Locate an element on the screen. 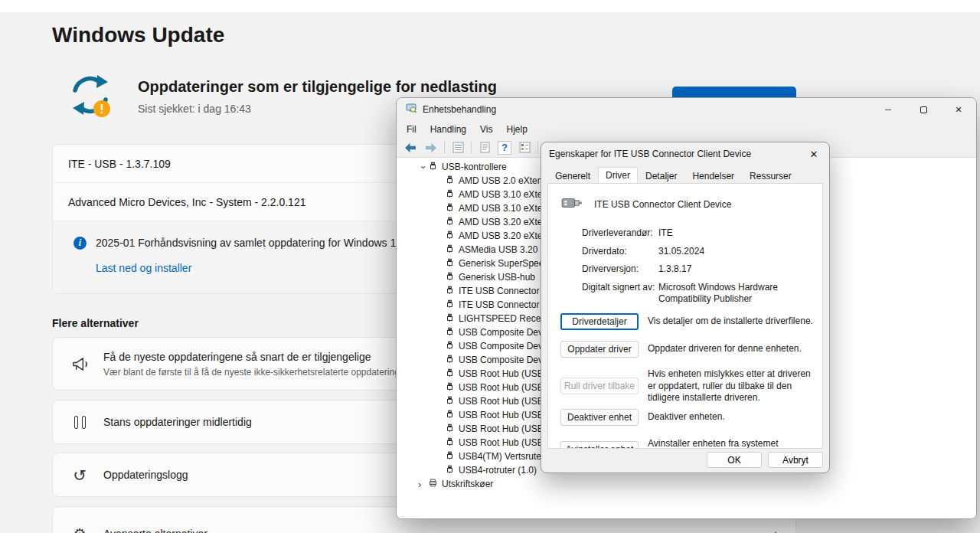 The width and height of the screenshot is (980, 533). update-label: ITE - USB - 1.3.7.109 is located at coordinates (119, 164).